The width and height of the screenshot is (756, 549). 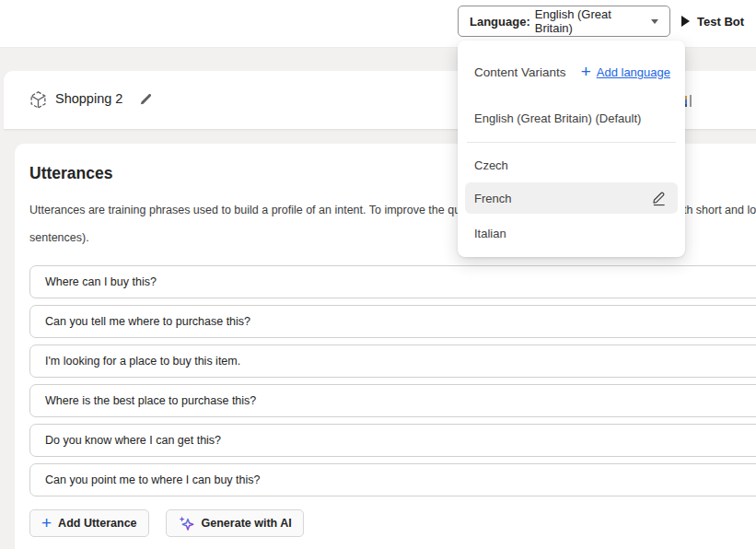 I want to click on utterance-input: Where is the best place to purchase this…, so click(x=392, y=401).